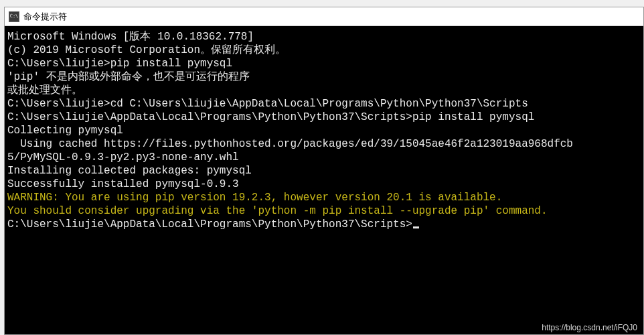 The width and height of the screenshot is (644, 335). Describe the element at coordinates (324, 117) in the screenshot. I see `terminal-line: C:\Users\liujie\AppData\Local\Programs\P…` at that location.